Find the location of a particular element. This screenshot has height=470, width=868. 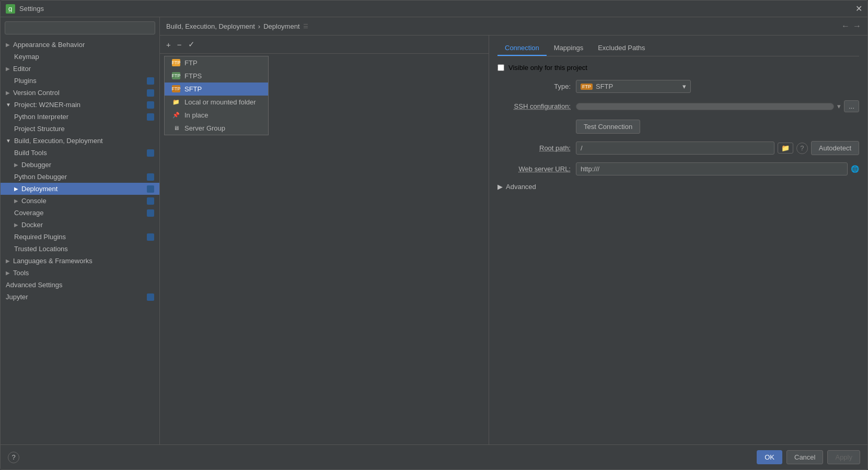

sidebar-item-docker: ▶ Docker is located at coordinates (80, 225).